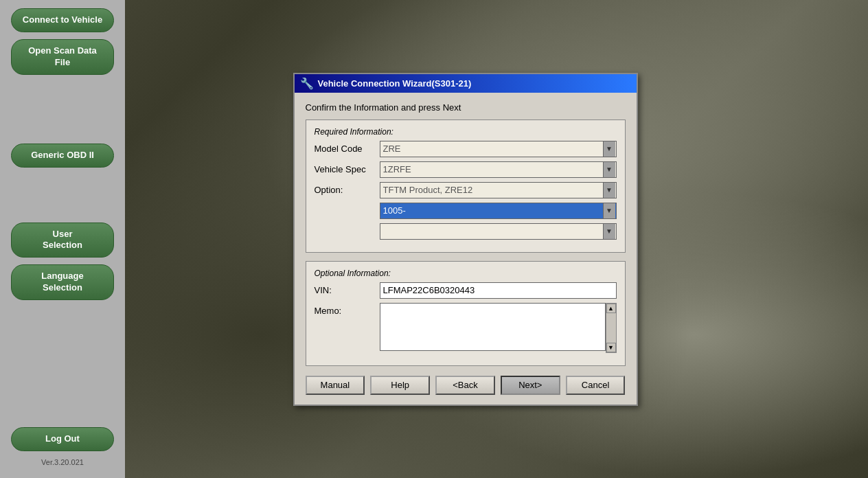  Describe the element at coordinates (499, 211) in the screenshot. I see `option-sub1-select-wrapper: 1005- ▼` at that location.